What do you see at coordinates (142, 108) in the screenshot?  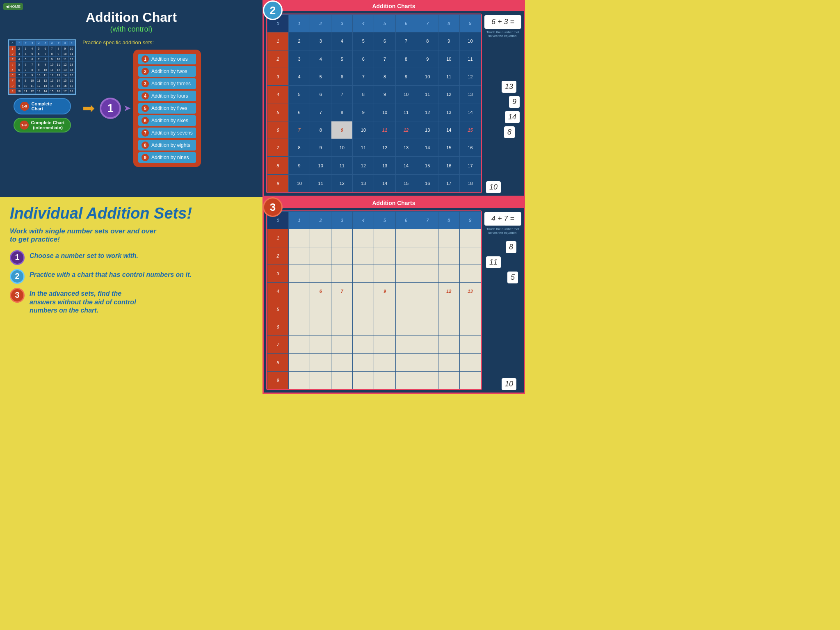 I see `arrow-section: ➡ 1 ➤ 1 Addition by ones 2 Addition by t…` at bounding box center [142, 108].